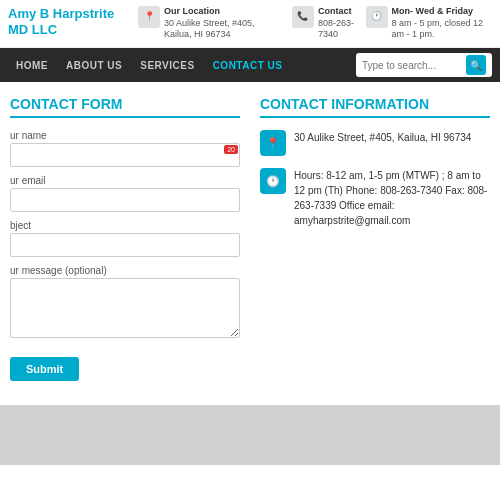 Image resolution: width=500 pixels, height=500 pixels. I want to click on brand-name: Amy B Harpstrite MD LLC, so click(68, 22).